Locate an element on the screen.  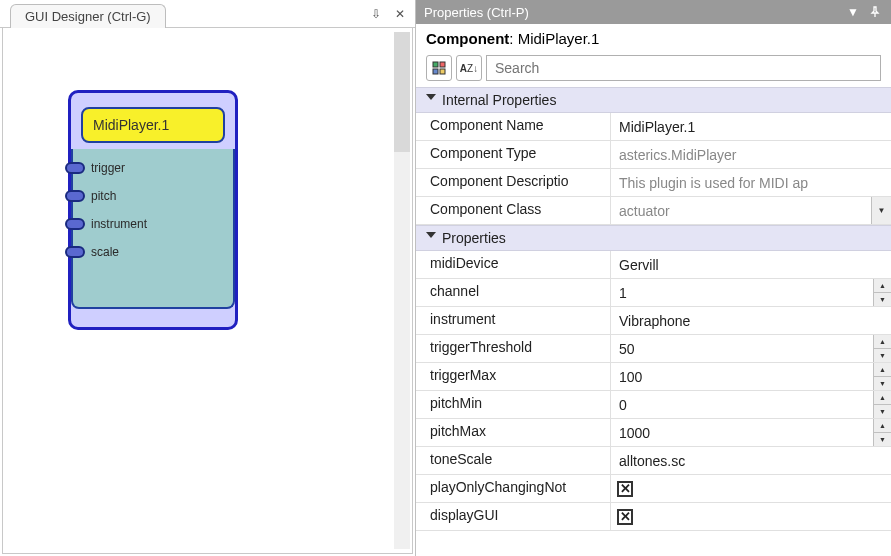
port-pitch: pitch is located at coordinates (98, 196).